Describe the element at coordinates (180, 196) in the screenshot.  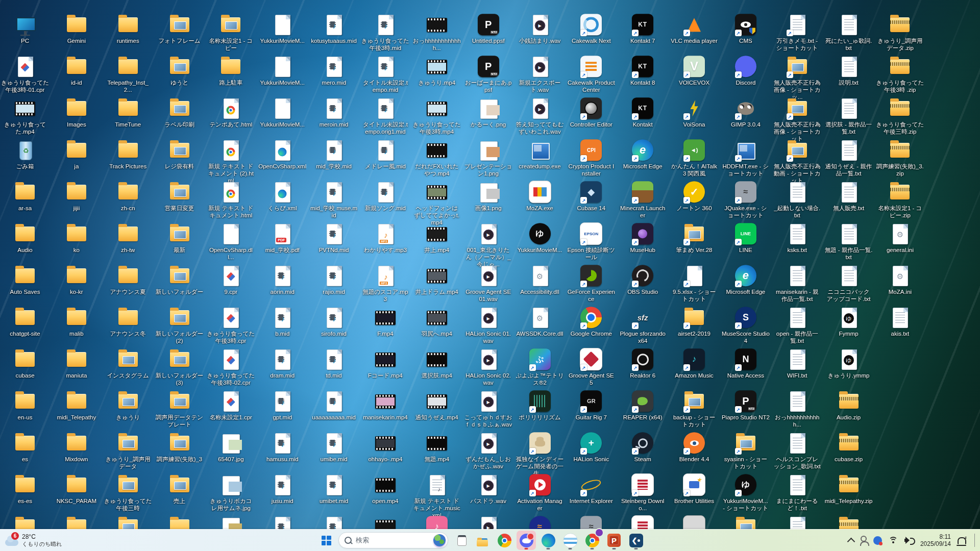
I see `desktop-icon: 営業日変更` at that location.